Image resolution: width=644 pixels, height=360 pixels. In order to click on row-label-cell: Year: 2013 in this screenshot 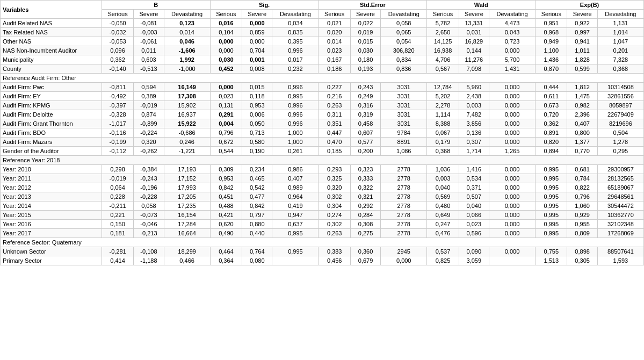, I will do `click(52, 197)`.